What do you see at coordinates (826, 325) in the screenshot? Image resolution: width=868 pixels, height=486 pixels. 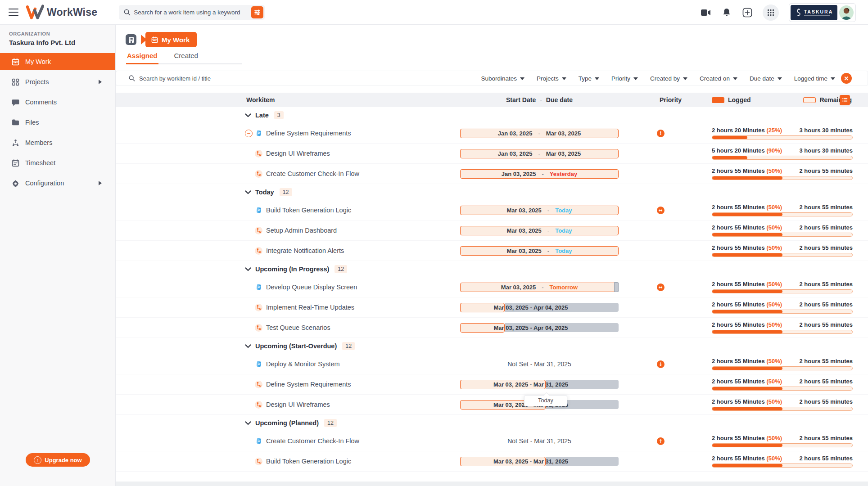 I see `remaining-time: 2 hours 55 minutes` at bounding box center [826, 325].